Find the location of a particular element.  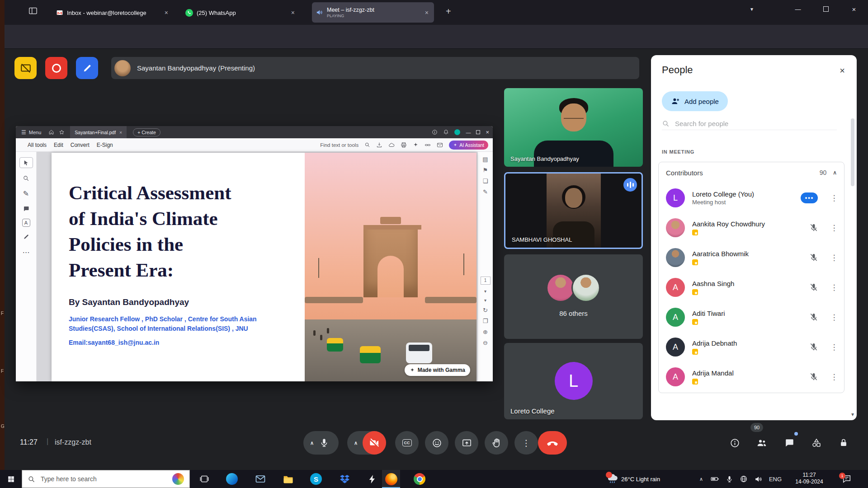

collapse-chevron-icon: ∧ is located at coordinates (835, 173).